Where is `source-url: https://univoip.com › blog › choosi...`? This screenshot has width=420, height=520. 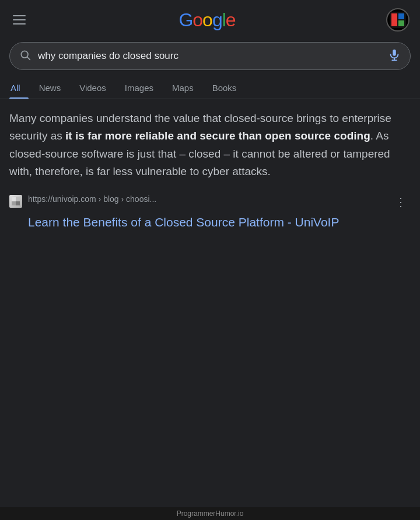 source-url: https://univoip.com › blog › choosi... is located at coordinates (92, 200).